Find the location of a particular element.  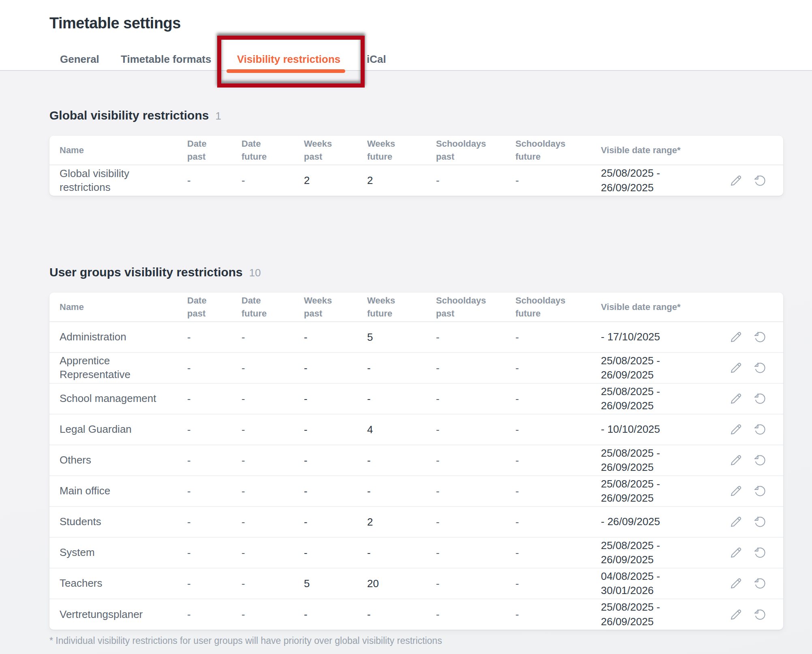

cell-visible-range: - 26/09/2025 is located at coordinates (664, 522).